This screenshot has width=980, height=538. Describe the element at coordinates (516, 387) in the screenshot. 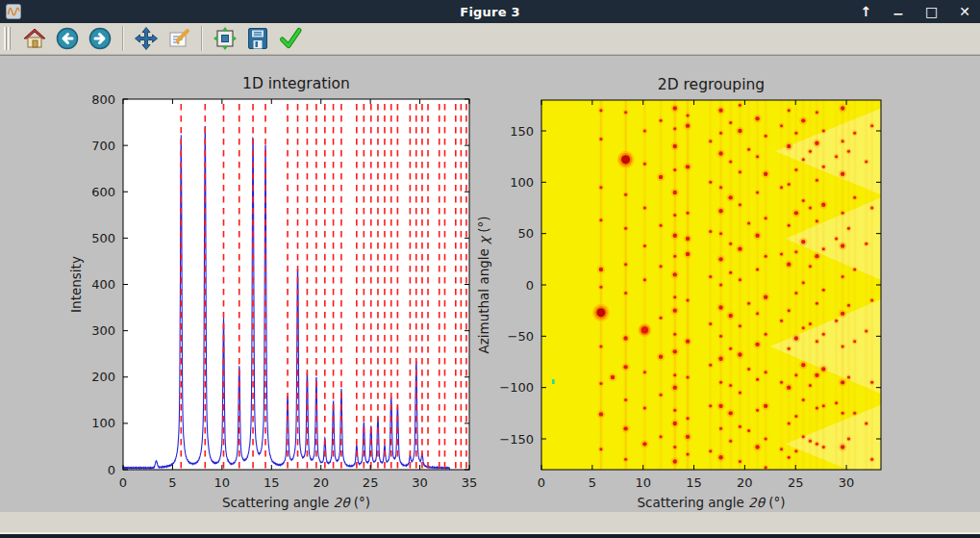

I see `y-tick-label: −100` at that location.